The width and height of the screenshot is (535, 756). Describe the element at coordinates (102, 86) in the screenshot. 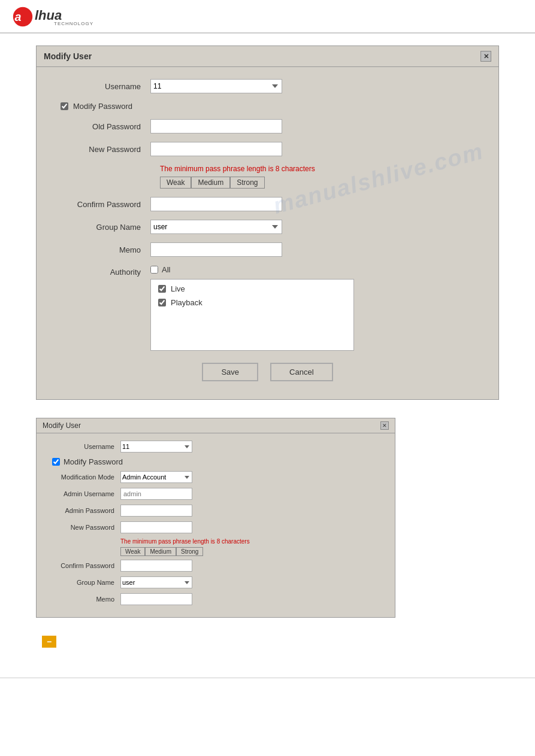

I see `username-label: Username` at that location.